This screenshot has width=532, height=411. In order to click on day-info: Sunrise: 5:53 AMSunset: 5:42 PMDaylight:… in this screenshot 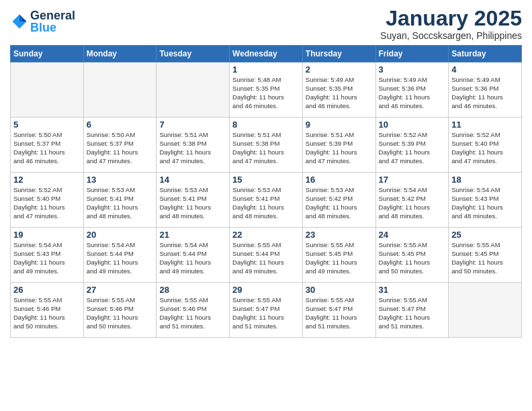, I will do `click(339, 203)`.